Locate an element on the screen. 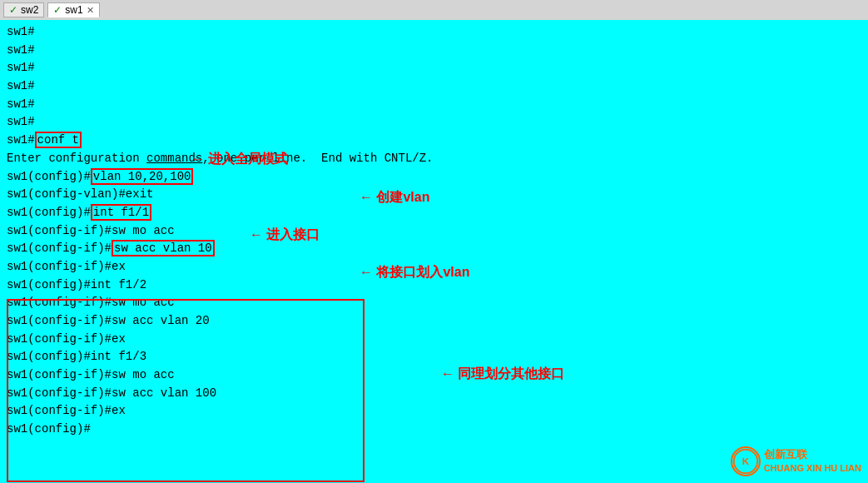 The height and width of the screenshot is (483, 868). line-3: sw1# is located at coordinates (434, 68).